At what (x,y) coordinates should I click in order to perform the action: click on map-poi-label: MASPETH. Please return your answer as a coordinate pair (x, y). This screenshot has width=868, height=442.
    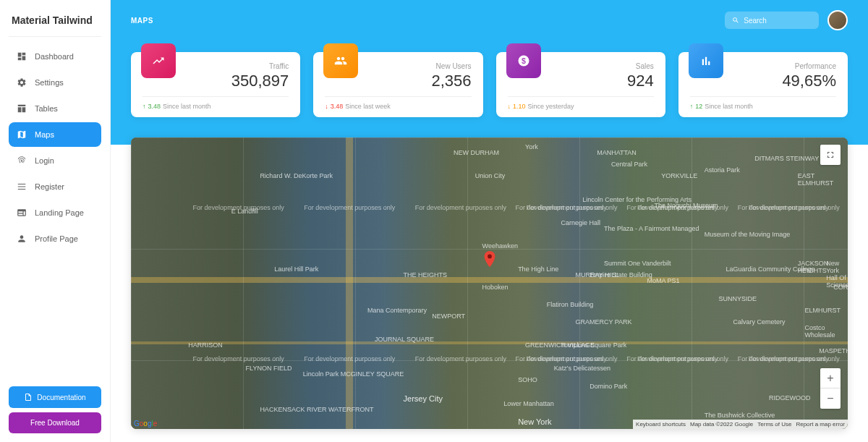
    Looking at the image, I should click on (833, 351).